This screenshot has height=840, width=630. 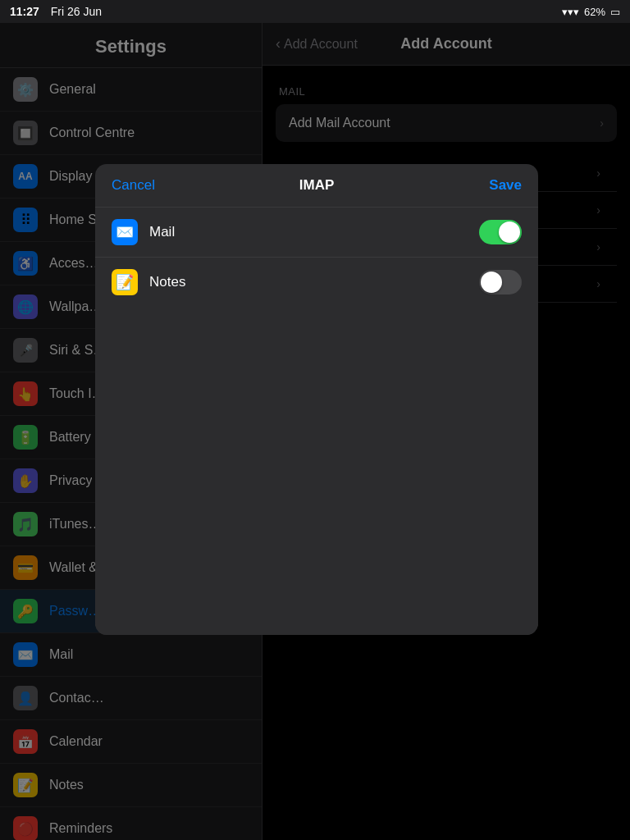 I want to click on modal-mail-row: ✉️ Mail, so click(x=317, y=233).